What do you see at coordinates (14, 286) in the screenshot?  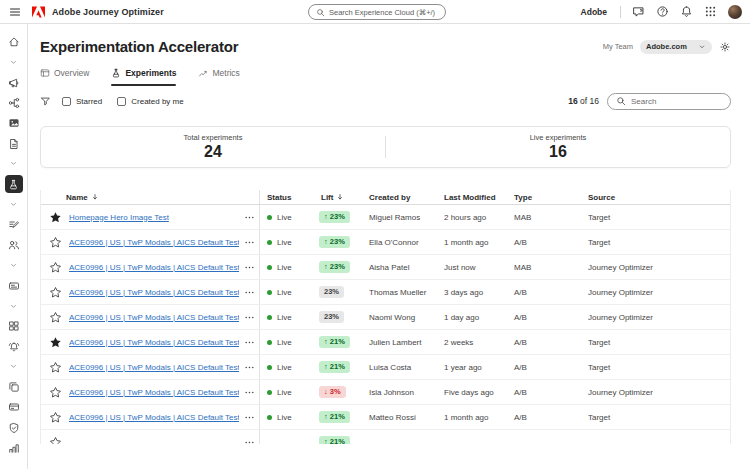 I see `nav-audiences-icon` at bounding box center [14, 286].